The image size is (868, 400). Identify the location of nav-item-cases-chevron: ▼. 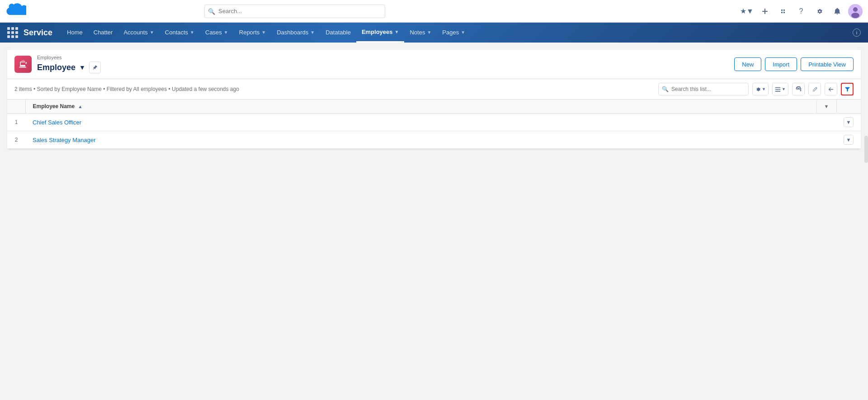
(226, 33).